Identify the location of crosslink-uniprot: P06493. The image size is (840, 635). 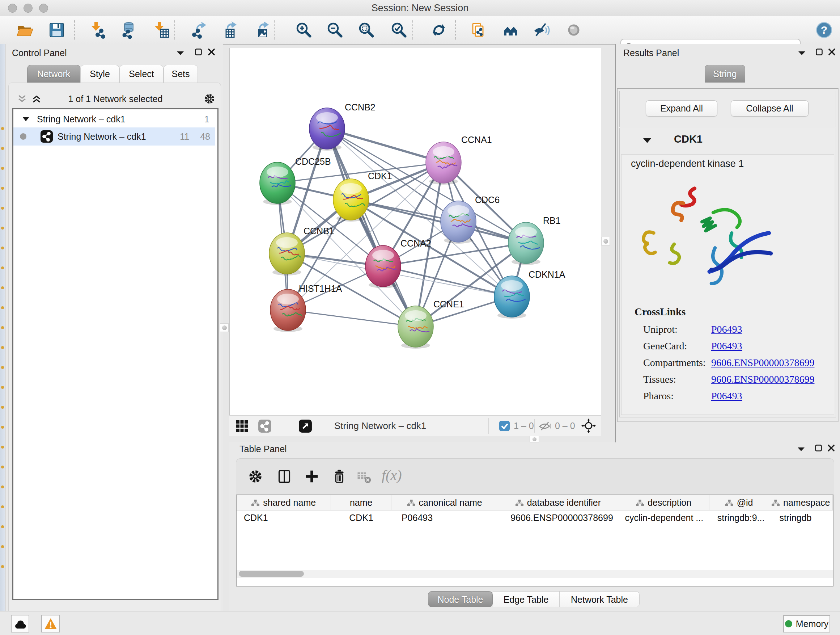
(763, 329).